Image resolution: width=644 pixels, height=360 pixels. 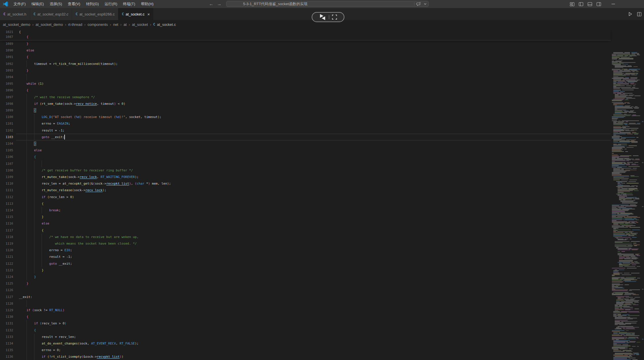 What do you see at coordinates (125, 25) in the screenshot?
I see `breadcrumb-item: at` at bounding box center [125, 25].